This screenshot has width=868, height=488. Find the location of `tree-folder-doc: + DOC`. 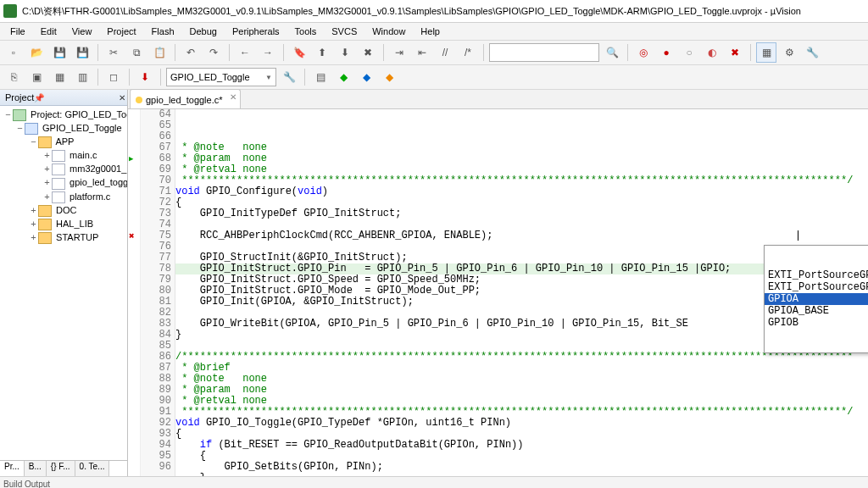

tree-folder-doc: + DOC is located at coordinates (64, 210).